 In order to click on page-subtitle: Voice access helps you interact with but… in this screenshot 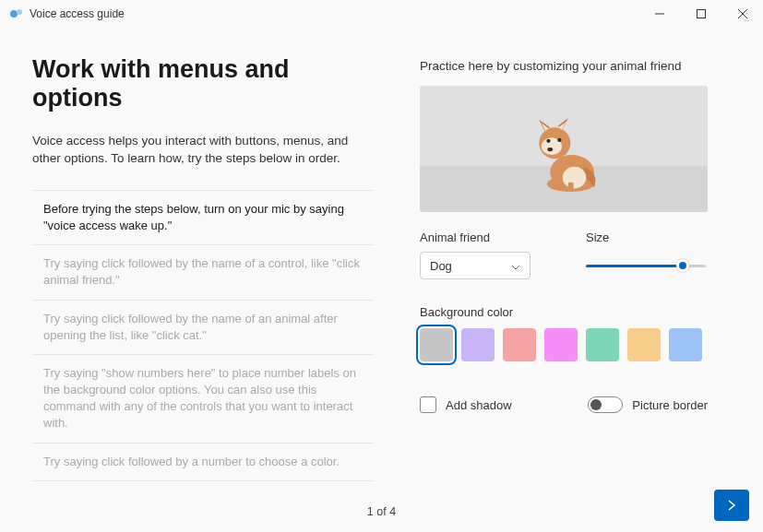, I will do `click(203, 150)`.